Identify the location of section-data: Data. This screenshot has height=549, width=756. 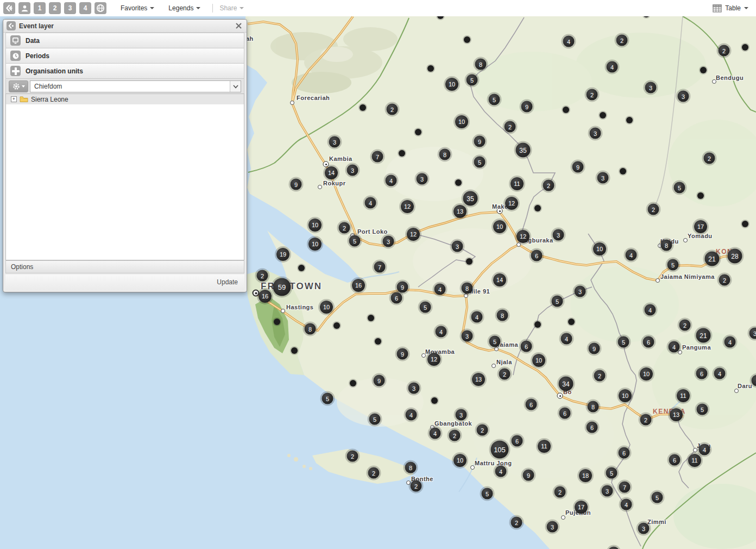
(125, 40).